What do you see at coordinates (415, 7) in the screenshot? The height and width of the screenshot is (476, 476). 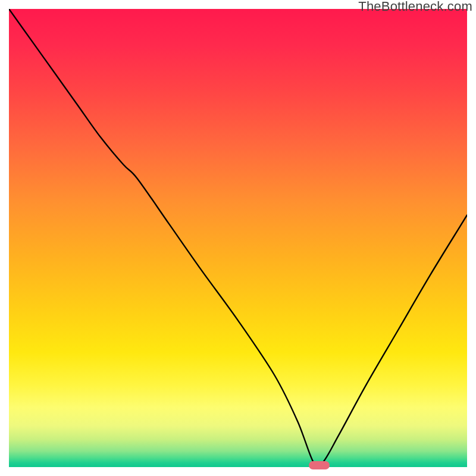 I see `watermark-text: TheBottleneck.com` at bounding box center [415, 7].